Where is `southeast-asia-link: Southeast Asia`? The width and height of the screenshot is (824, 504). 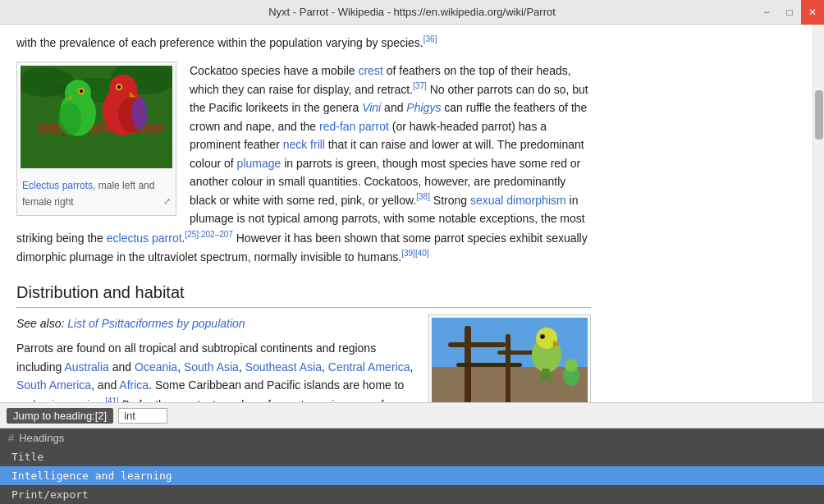
southeast-asia-link: Southeast Asia is located at coordinates (284, 367).